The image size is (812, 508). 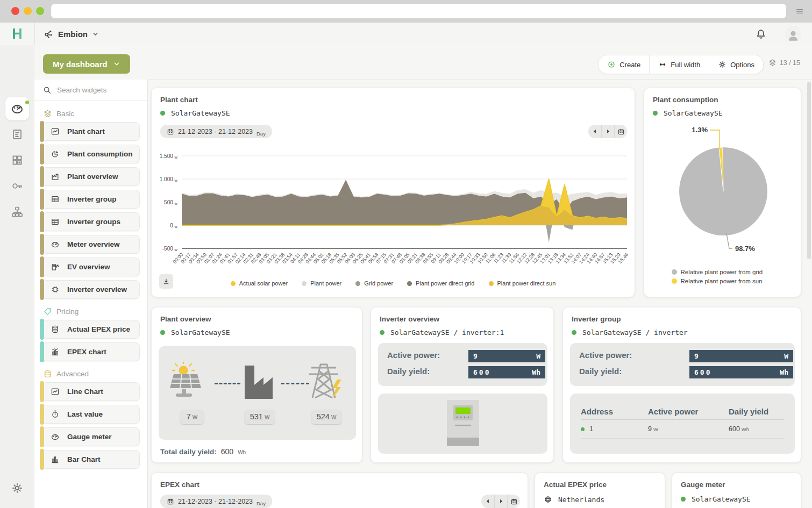 What do you see at coordinates (624, 65) in the screenshot?
I see `create-button: Create` at bounding box center [624, 65].